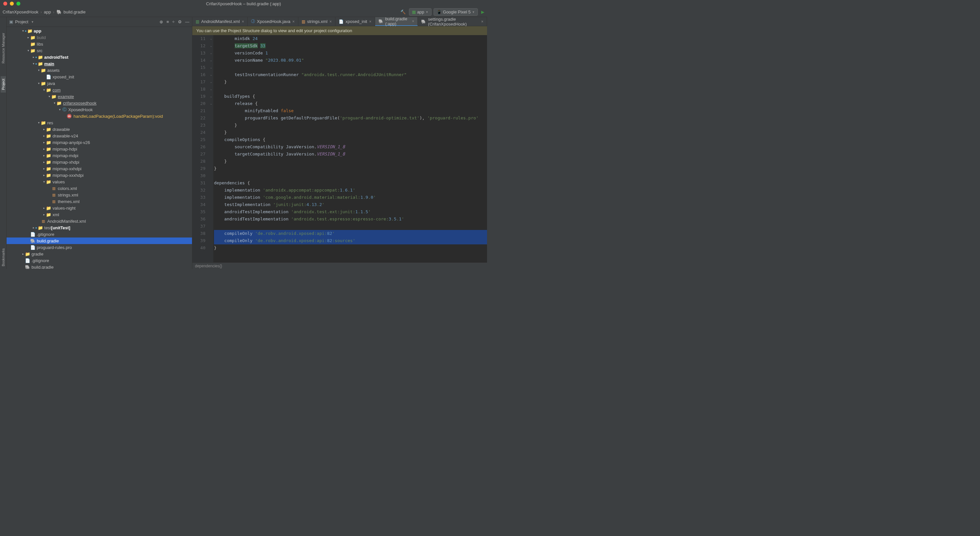 This screenshot has height=536, width=980. What do you see at coordinates (99, 116) in the screenshot?
I see `tree-method: ▸mhandleLoadPackage(LoadPackageParam):vo…` at bounding box center [99, 116].